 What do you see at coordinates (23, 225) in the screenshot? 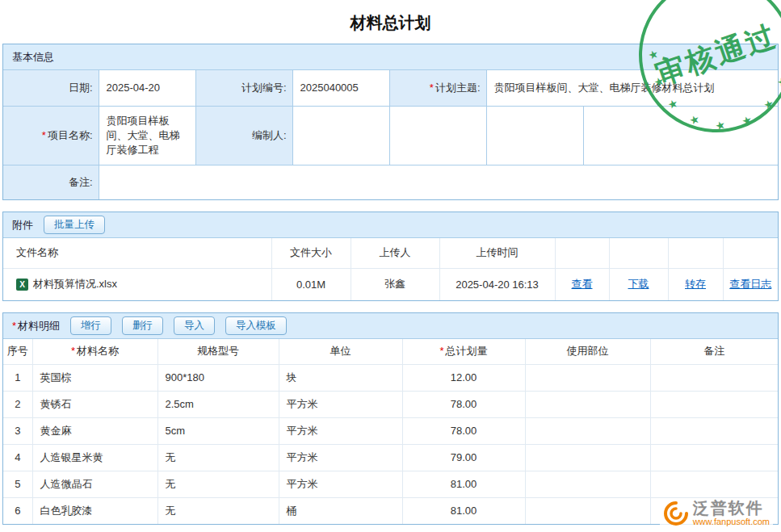
I see `attachments-title: 附件` at bounding box center [23, 225].